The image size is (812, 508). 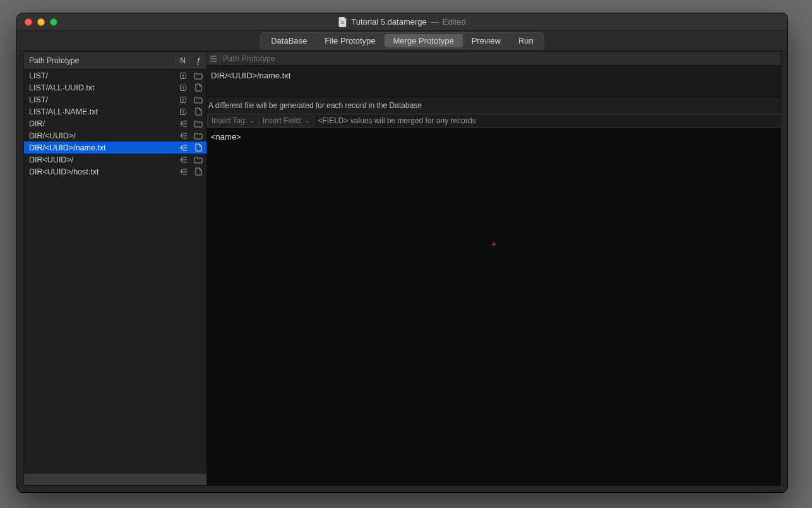 What do you see at coordinates (350, 40) in the screenshot?
I see `tab-file-prototype: File Prototype` at bounding box center [350, 40].